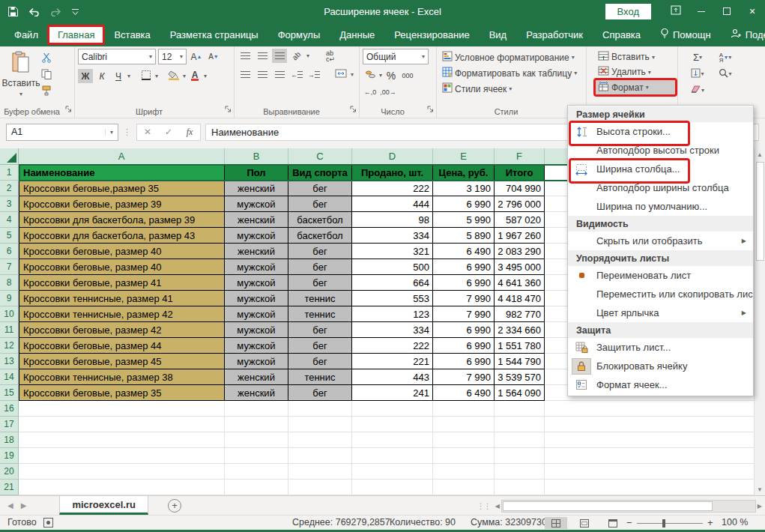  What do you see at coordinates (9, 172) in the screenshot?
I see `row-header-1: 1` at bounding box center [9, 172].